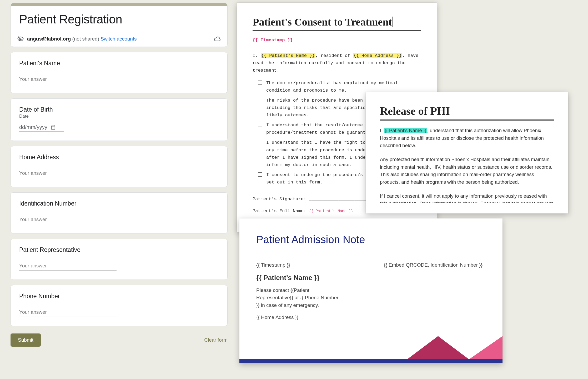 The width and height of the screenshot is (588, 379). Describe the element at coordinates (119, 259) in the screenshot. I see `question-rep: Patient Representative` at that location.